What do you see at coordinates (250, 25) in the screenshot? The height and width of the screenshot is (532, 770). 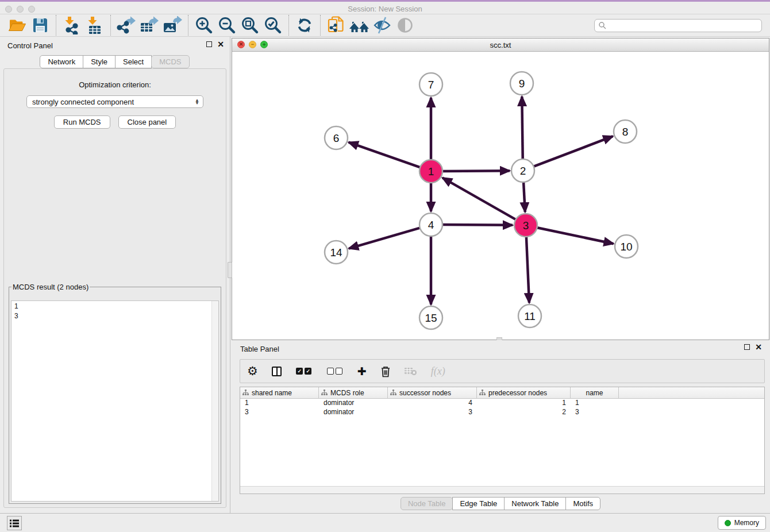 I see `zoom-fit-icon` at bounding box center [250, 25].